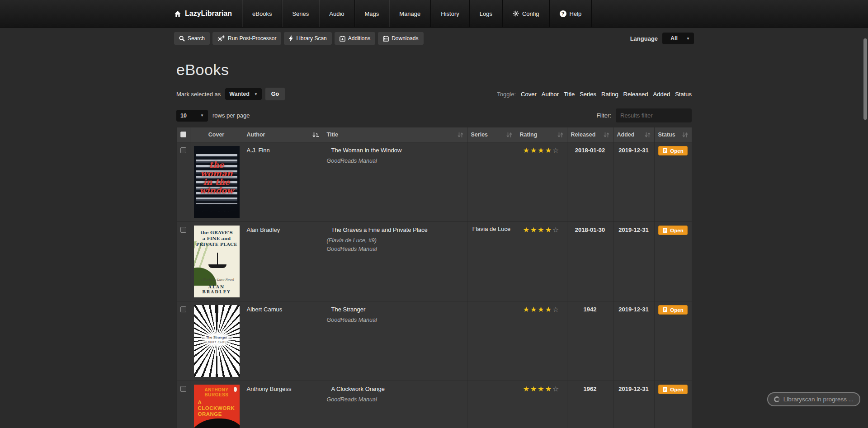 Image resolution: width=868 pixels, height=428 pixels. What do you see at coordinates (395, 309) in the screenshot?
I see `book-title-link: The Stranger` at bounding box center [395, 309].